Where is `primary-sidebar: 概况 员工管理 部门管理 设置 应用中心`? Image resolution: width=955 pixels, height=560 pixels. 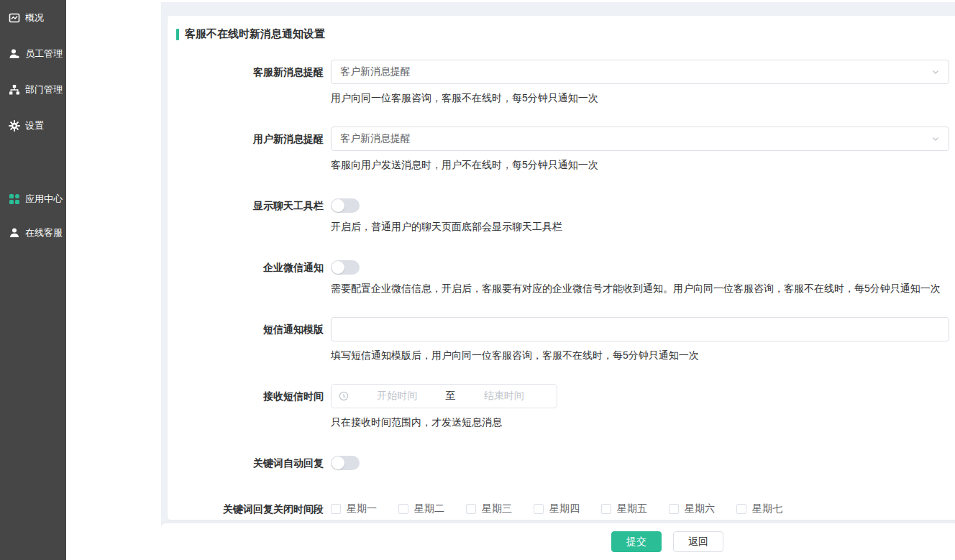 primary-sidebar: 概况 员工管理 部门管理 设置 应用中心 is located at coordinates (33, 280).